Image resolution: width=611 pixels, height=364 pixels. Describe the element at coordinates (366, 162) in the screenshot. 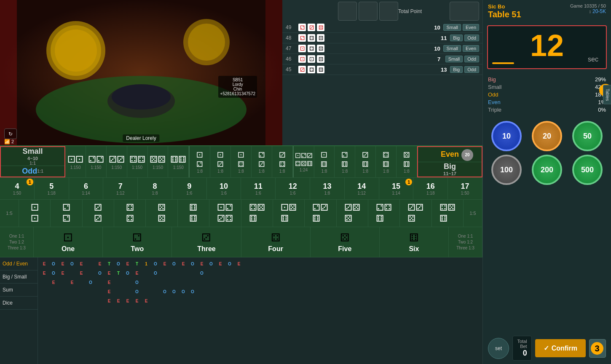

I see `dice-cell-d8: ⚂⚅ 1:8` at that location.